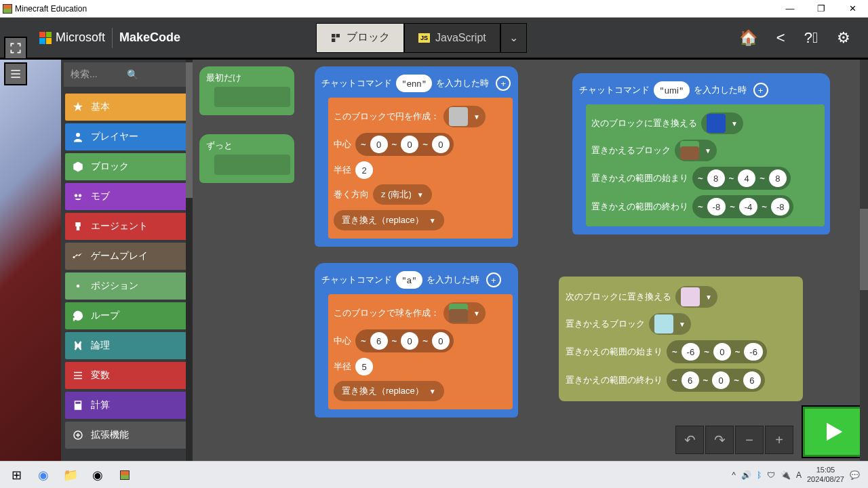  Describe the element at coordinates (701, 154) in the screenshot. I see `block-chat-umi: チャットコマンド"umi"を入力した時+ 次のブロックに置き換える▼ 置きかえる…` at that location.